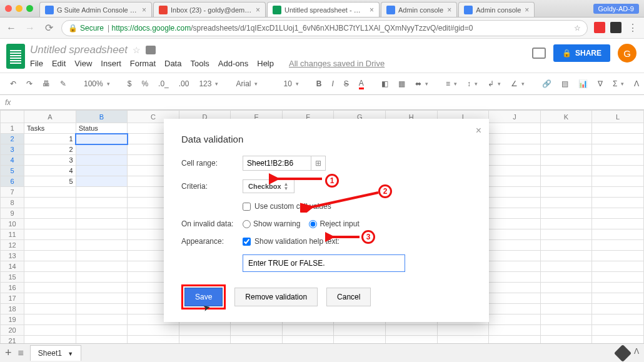  I want to click on filter-icon: ∇, so click(600, 84).